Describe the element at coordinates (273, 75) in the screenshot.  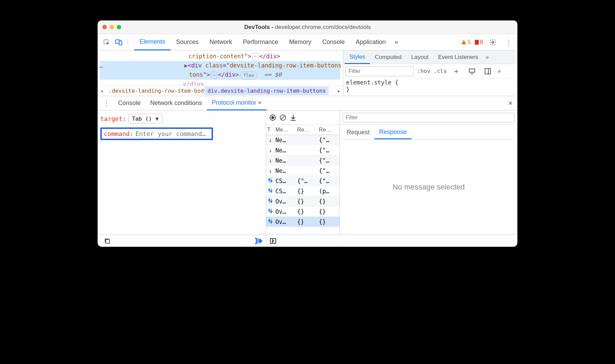
I see `selected-marker: == $0` at that location.